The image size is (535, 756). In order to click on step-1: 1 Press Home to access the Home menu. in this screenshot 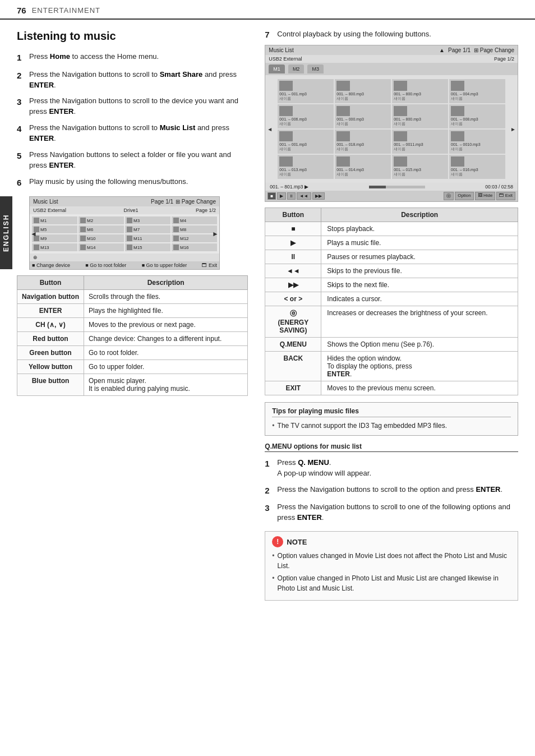, I will do `click(132, 58)`.